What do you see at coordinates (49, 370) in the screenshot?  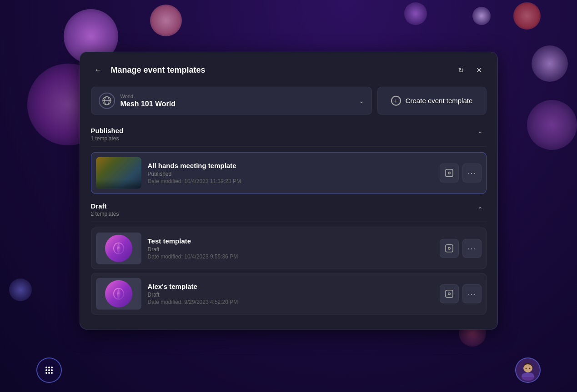 I see `grid-menu-button` at bounding box center [49, 370].